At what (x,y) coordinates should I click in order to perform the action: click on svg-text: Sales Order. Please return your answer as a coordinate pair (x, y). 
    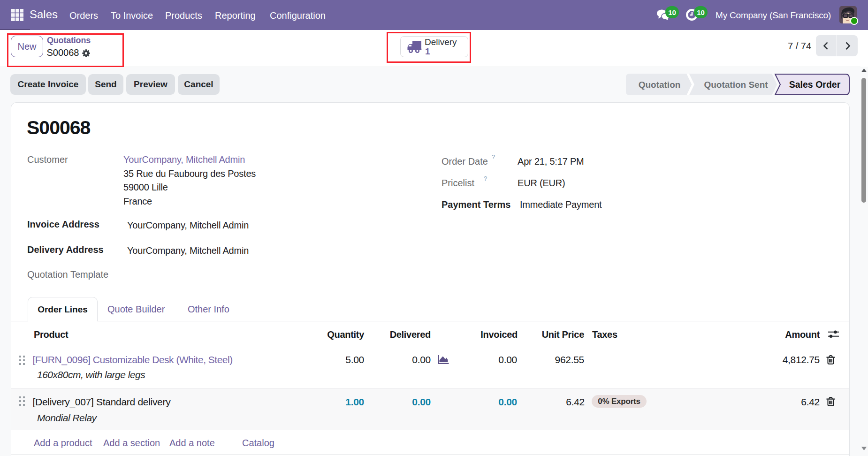
    Looking at the image, I should click on (815, 84).